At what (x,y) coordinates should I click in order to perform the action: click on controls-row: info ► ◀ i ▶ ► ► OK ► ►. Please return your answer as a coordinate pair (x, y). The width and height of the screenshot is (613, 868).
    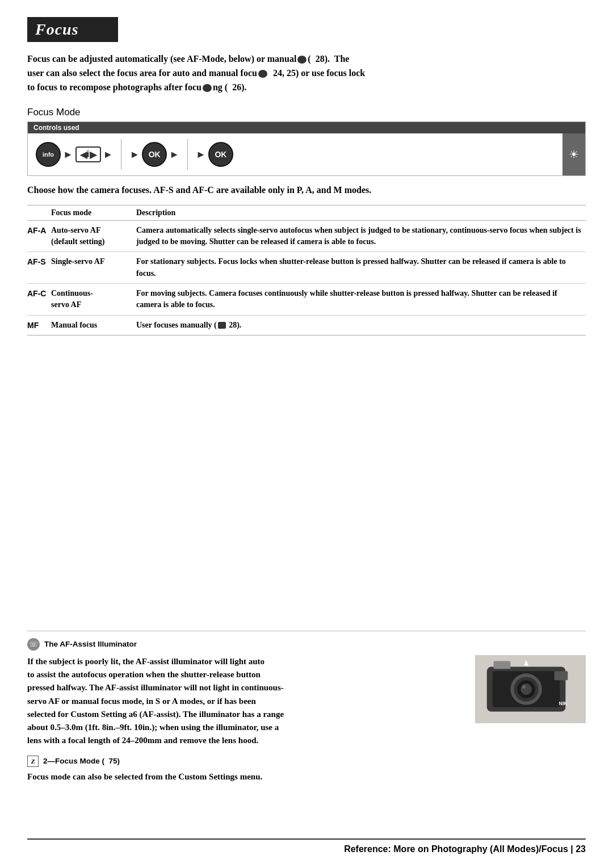
    Looking at the image, I should click on (306, 154).